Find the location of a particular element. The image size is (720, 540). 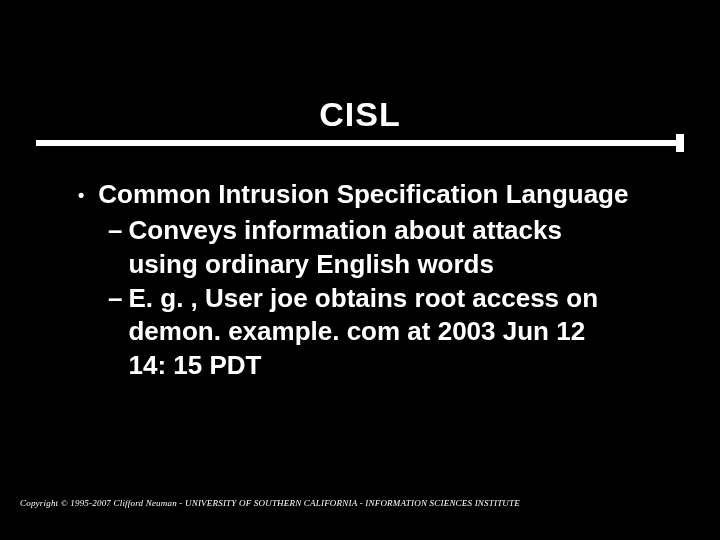

sub-text: Conveys information about attacks using … is located at coordinates (393, 248).